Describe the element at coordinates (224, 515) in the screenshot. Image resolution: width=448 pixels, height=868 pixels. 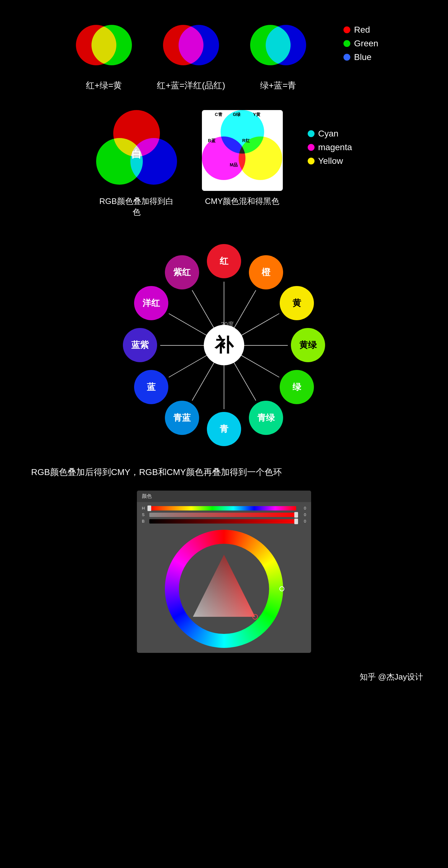
I see `slider-s-row: S 0` at that location.